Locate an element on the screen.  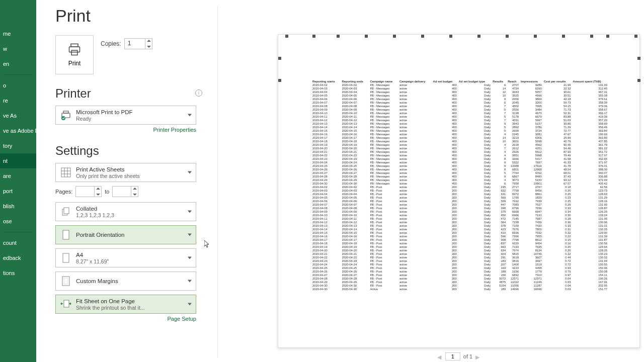
sidebar-item-2: en is located at coordinates (18, 64).